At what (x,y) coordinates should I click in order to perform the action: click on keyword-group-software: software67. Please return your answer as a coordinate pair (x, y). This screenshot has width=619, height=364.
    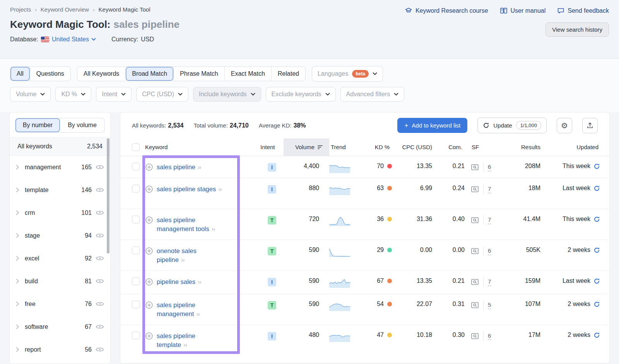
    Looking at the image, I should click on (60, 327).